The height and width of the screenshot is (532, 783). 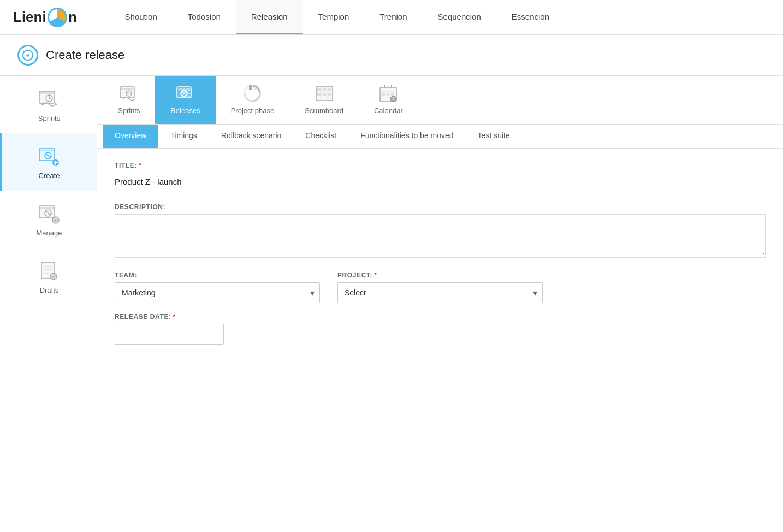 What do you see at coordinates (270, 17) in the screenshot?
I see `nav-item-releasion: Releasion` at bounding box center [270, 17].